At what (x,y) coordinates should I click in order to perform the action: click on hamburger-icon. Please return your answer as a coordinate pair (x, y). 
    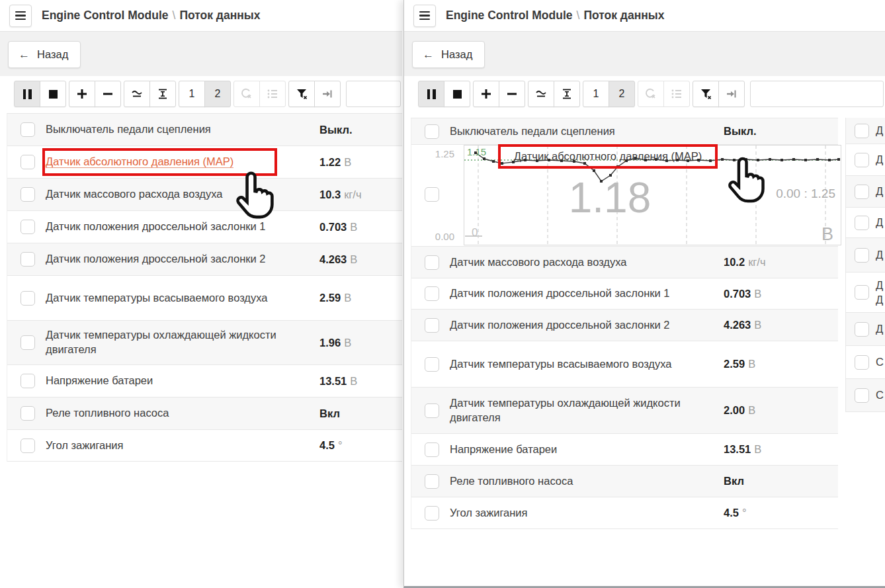
    Looking at the image, I should click on (21, 12).